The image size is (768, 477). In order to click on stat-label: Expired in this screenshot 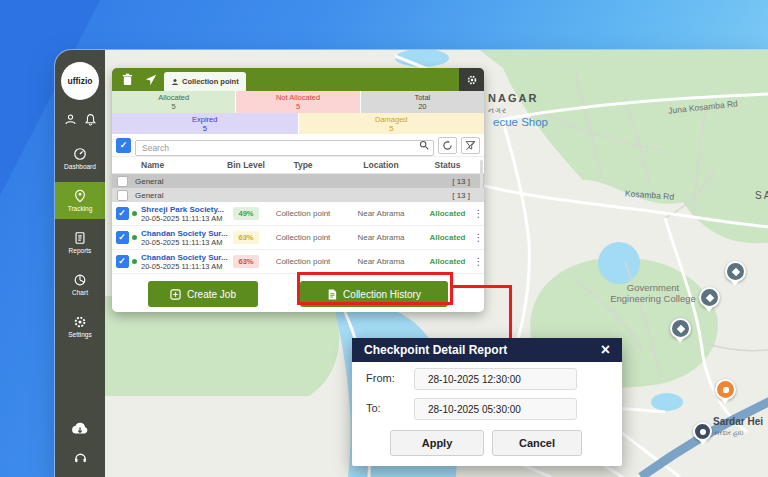, I will do `click(204, 120)`.